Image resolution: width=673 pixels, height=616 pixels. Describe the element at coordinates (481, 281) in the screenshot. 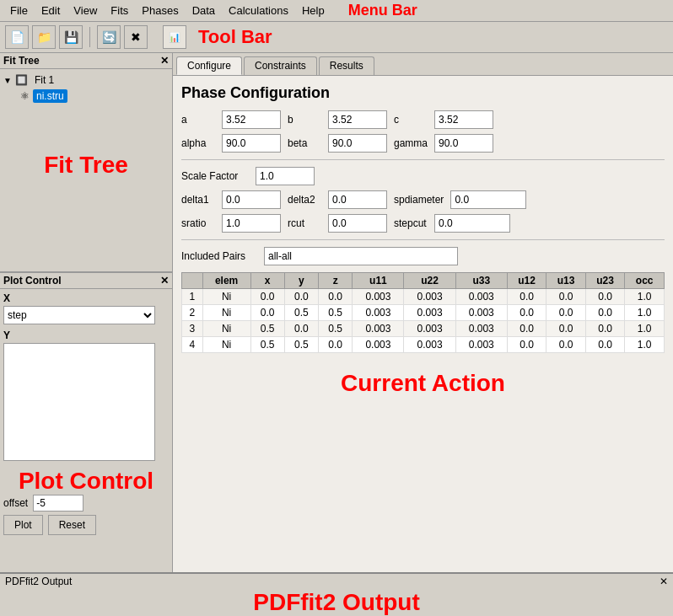

I see `col-u33: u33` at that location.